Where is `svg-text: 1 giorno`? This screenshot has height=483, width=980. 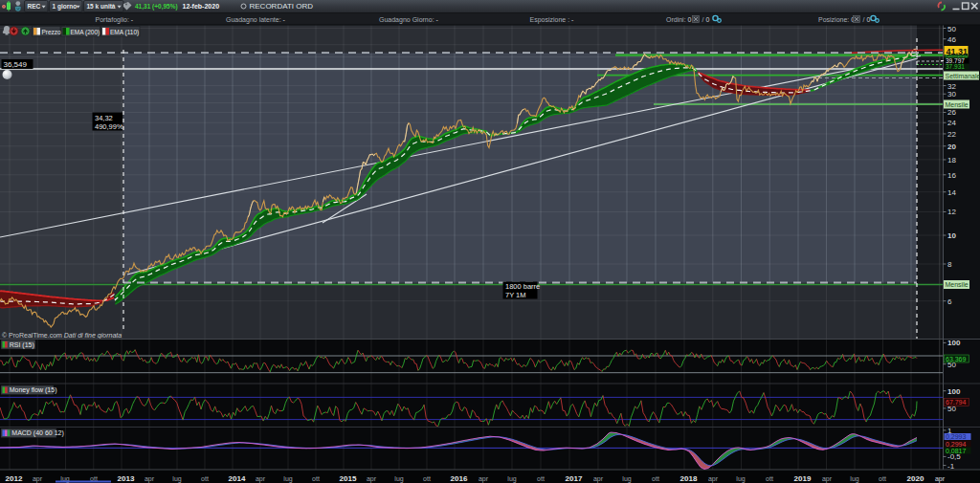 svg-text: 1 giorno is located at coordinates (65, 7).